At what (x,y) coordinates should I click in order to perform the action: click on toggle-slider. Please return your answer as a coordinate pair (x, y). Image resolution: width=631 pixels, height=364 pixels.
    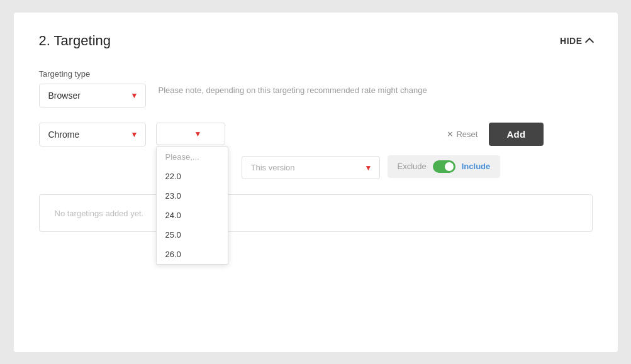
    Looking at the image, I should click on (444, 167).